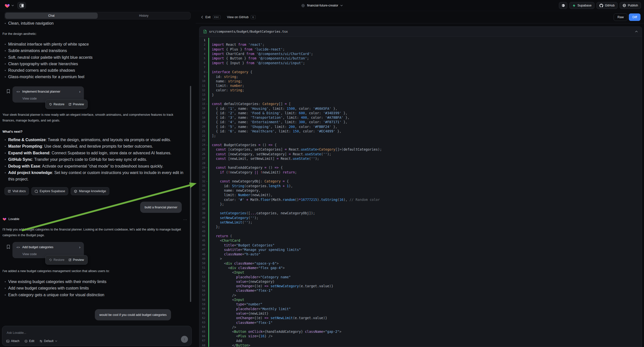 The height and width of the screenshot is (347, 644). Describe the element at coordinates (630, 6) in the screenshot. I see `publish-button: Publish` at that location.